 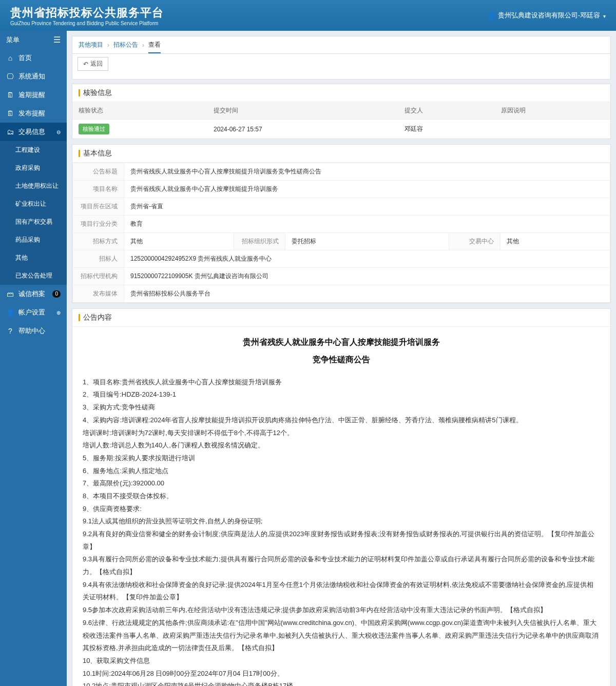 I want to click on return-label: 返回, so click(x=97, y=64).